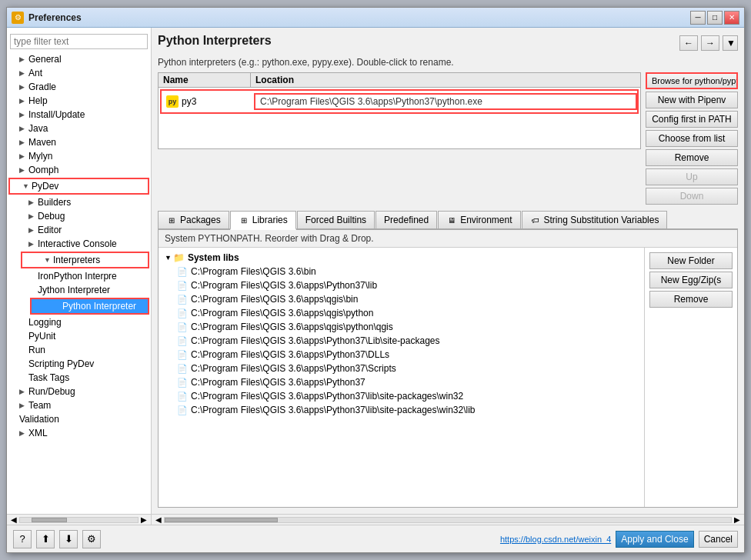 The width and height of the screenshot is (751, 560). Describe the element at coordinates (479, 220) in the screenshot. I see `tab-environment: 🖥 Environment` at that location.